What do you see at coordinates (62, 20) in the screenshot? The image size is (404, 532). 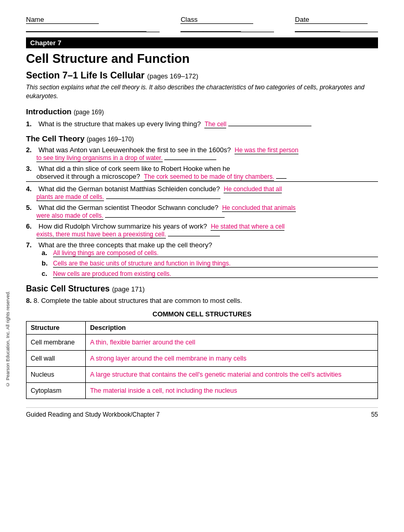 I see `name-label: Name` at bounding box center [62, 20].